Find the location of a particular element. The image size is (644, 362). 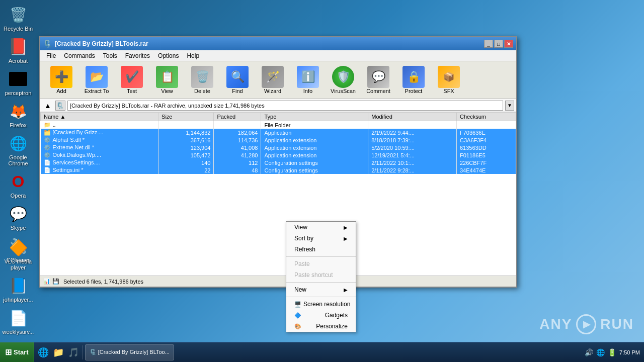

menu-favorites: Favorites is located at coordinates (138, 56).